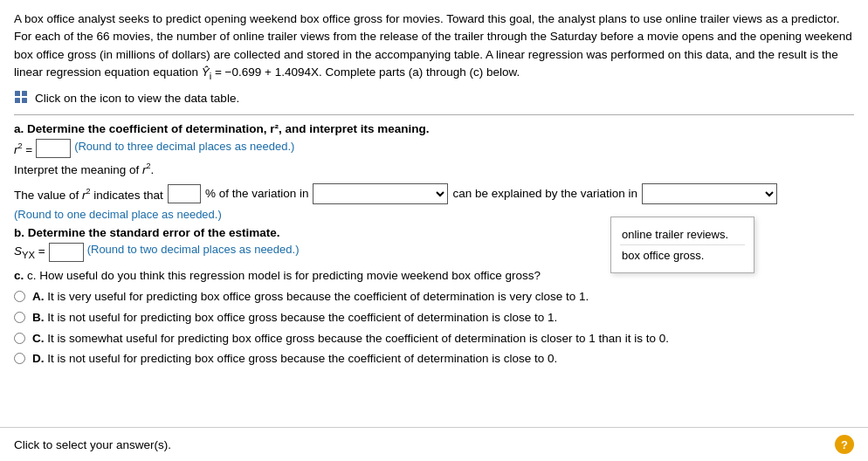 Image resolution: width=868 pixels, height=461 pixels. I want to click on tooltip-option-2: box office gross., so click(683, 255).